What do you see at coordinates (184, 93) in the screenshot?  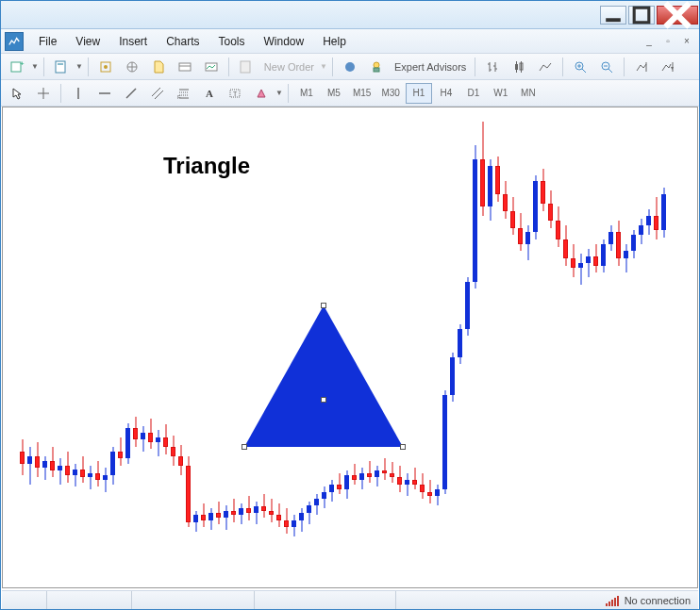 I see `fibonacci-button: F` at bounding box center [184, 93].